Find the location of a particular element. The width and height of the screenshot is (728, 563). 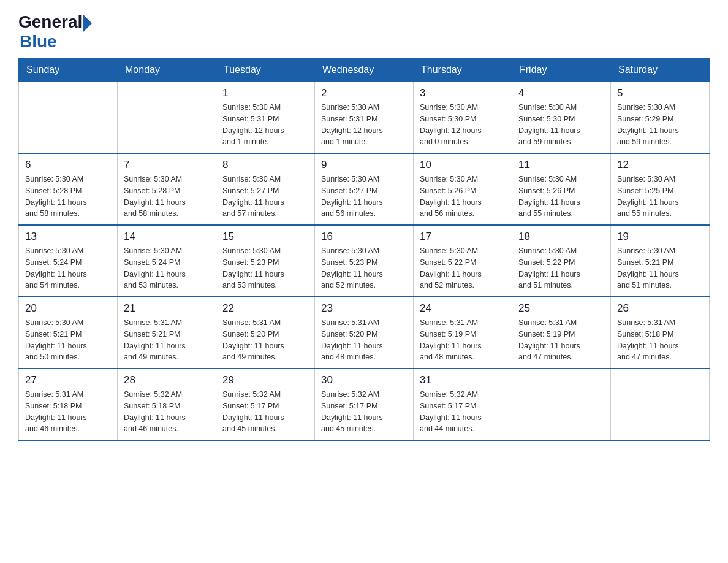

calendar-cell: 19Sunrise: 5:30 AM Sunset: 5:21 PM Dayli… is located at coordinates (661, 261).